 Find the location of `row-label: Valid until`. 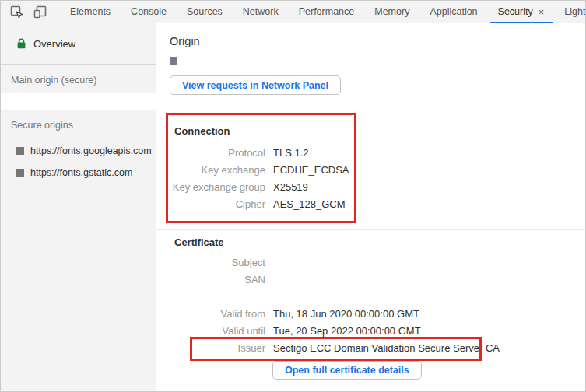

row-label: Valid until is located at coordinates (211, 331).